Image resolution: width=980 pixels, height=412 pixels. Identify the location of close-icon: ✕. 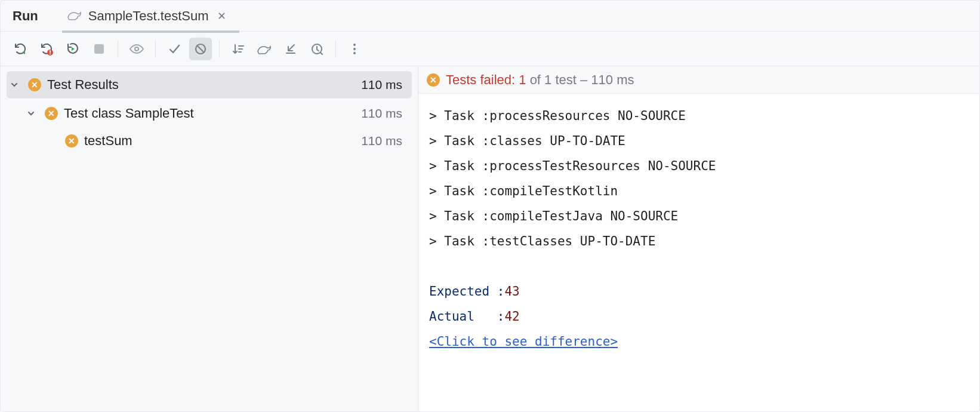
(222, 16).